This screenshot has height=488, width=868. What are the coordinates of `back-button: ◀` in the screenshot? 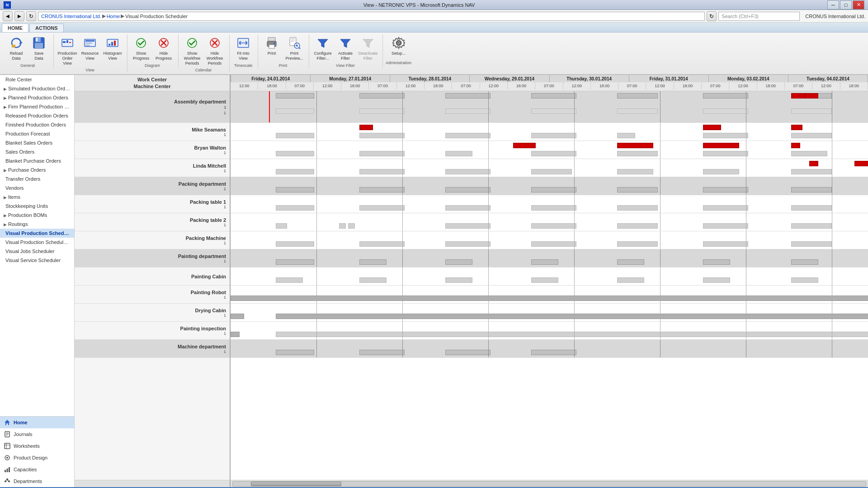 It's located at (8, 16).